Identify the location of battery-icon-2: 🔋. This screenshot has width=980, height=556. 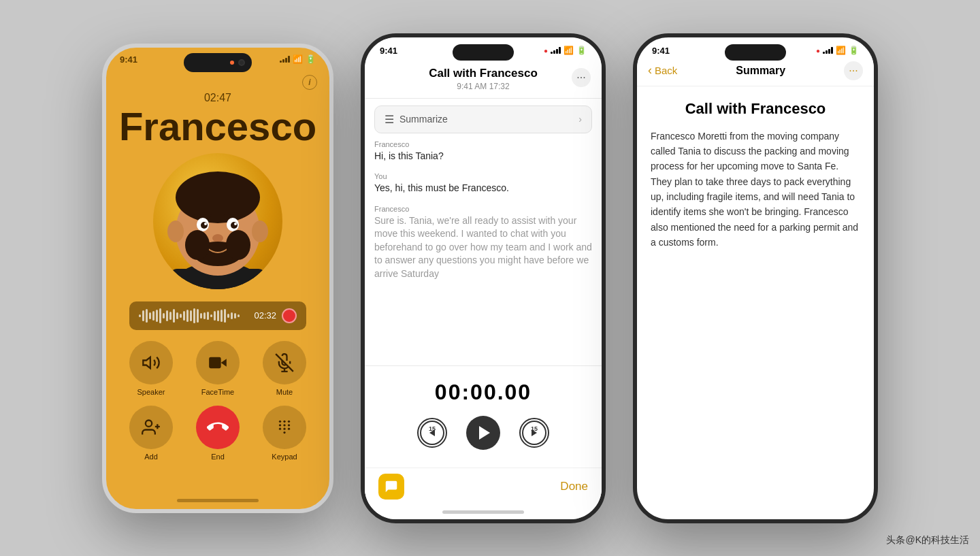
(581, 50).